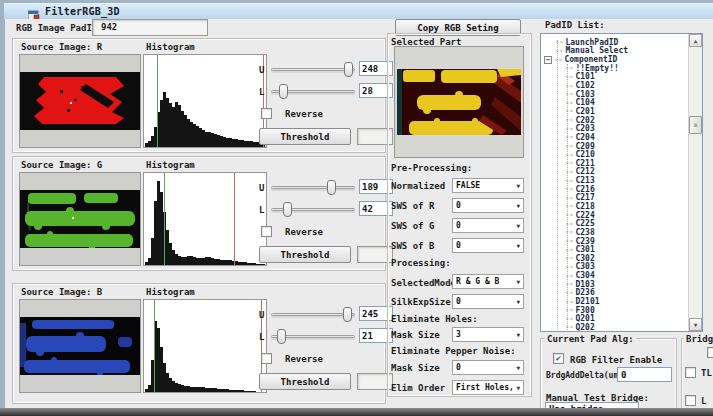 The image size is (713, 416). Describe the element at coordinates (488, 226) in the screenshot. I see `sws-g-combo: 0▼` at that location.